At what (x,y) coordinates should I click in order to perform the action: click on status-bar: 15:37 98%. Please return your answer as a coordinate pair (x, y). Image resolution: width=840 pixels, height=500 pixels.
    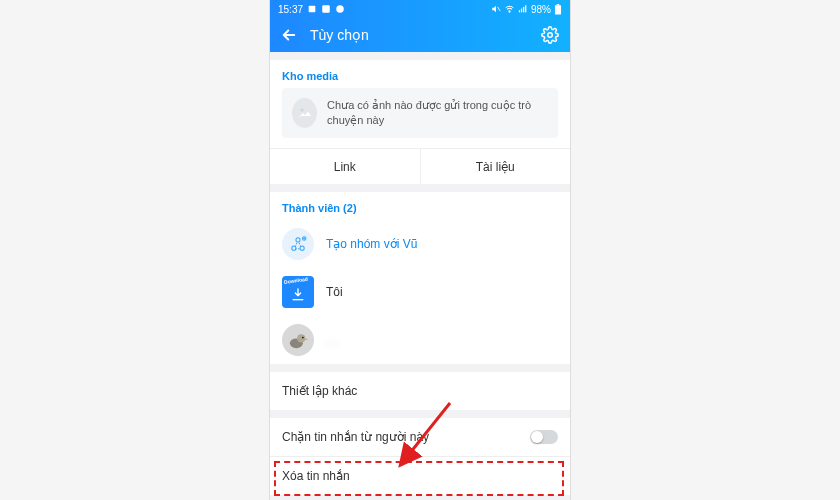
    Looking at the image, I should click on (420, 9).